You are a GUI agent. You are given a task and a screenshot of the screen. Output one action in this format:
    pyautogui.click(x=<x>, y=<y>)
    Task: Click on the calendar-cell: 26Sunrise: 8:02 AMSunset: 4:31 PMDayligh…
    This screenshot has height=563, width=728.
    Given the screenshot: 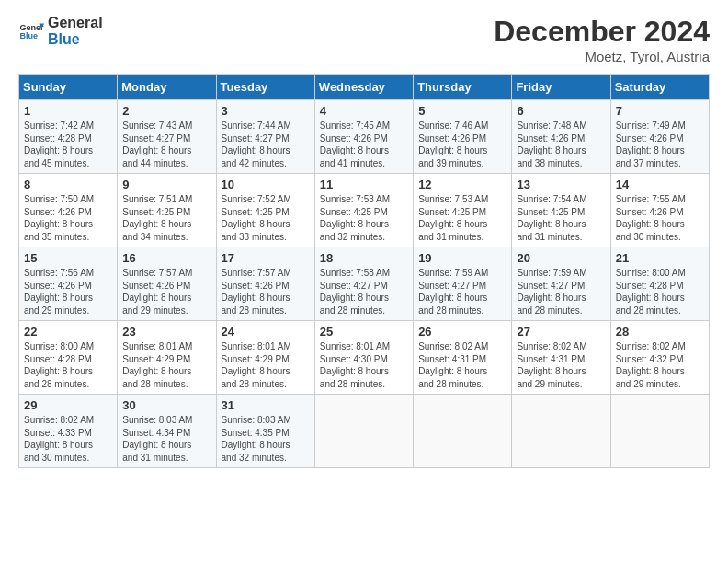 What is the action you would take?
    pyautogui.click(x=463, y=358)
    